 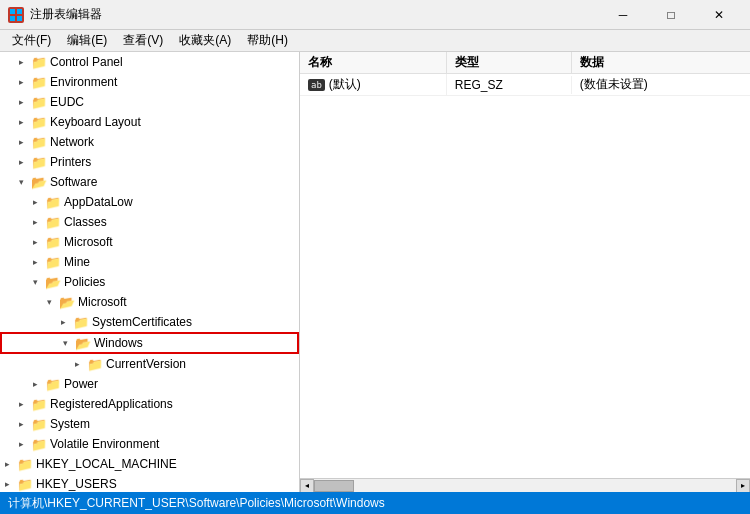 What do you see at coordinates (671, 15) in the screenshot?
I see `maximize-button: □` at bounding box center [671, 15].